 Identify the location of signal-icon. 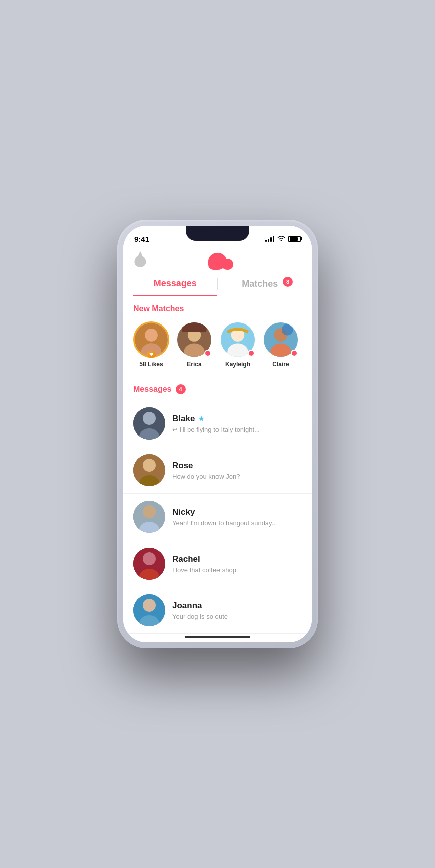
(270, 239).